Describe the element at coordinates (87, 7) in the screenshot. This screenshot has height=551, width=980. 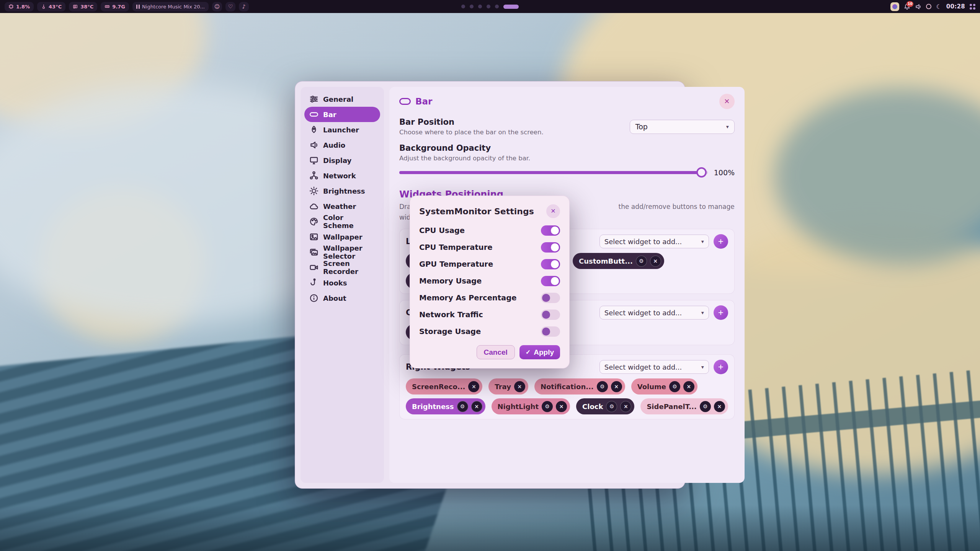
I see `gpu-temp-value: 38°C` at that location.